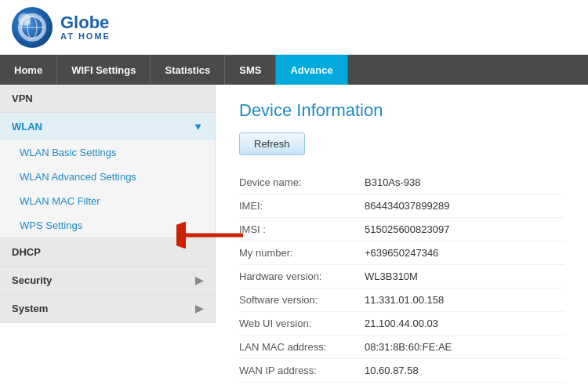 This screenshot has width=588, height=392. Describe the element at coordinates (85, 27) in the screenshot. I see `logo-text: Globe AT HOME` at that location.